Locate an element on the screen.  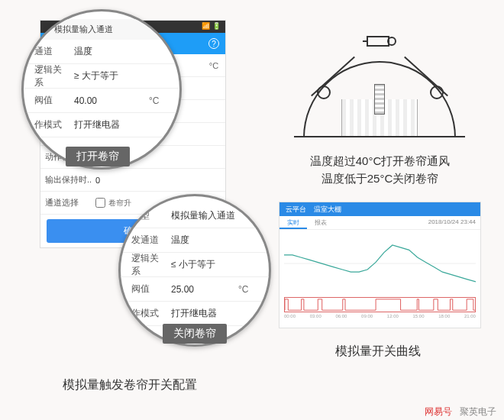
mag1-row-threshold: 阀值40.00°C is located at coordinates (102, 101).